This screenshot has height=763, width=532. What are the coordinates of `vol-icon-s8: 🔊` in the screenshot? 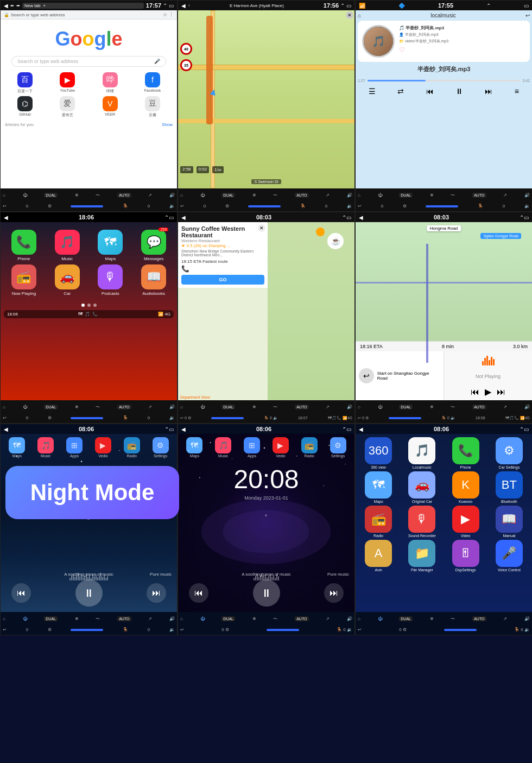 It's located at (350, 619).